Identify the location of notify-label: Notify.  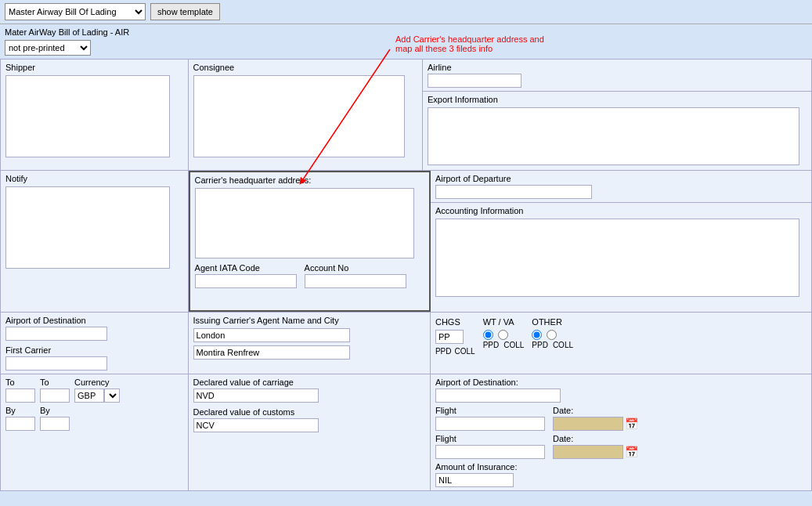
(94, 179).